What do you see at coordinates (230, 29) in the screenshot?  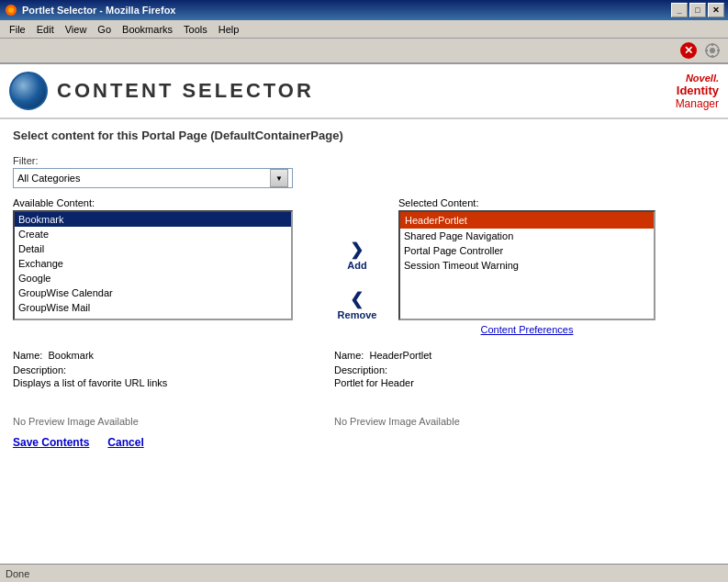 I see `menu-help: Help` at bounding box center [230, 29].